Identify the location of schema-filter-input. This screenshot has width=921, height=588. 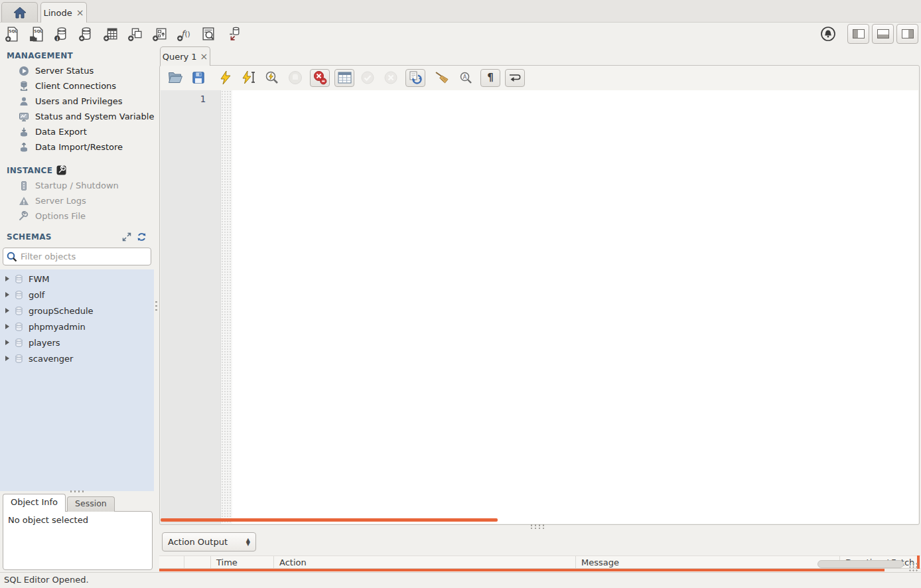
(83, 256).